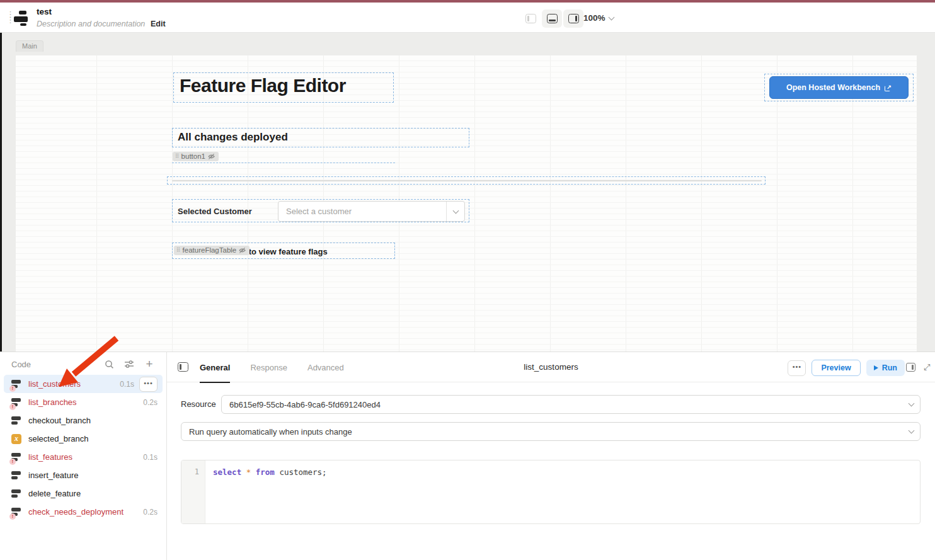 This screenshot has width=935, height=560. I want to click on app-logo-icon, so click(21, 18).